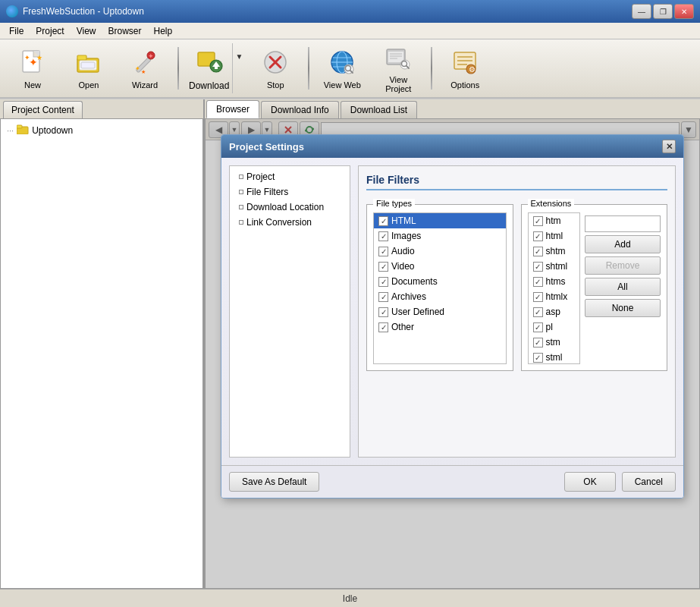 The width and height of the screenshot is (700, 607). I want to click on checkbox-html-ext, so click(538, 237).